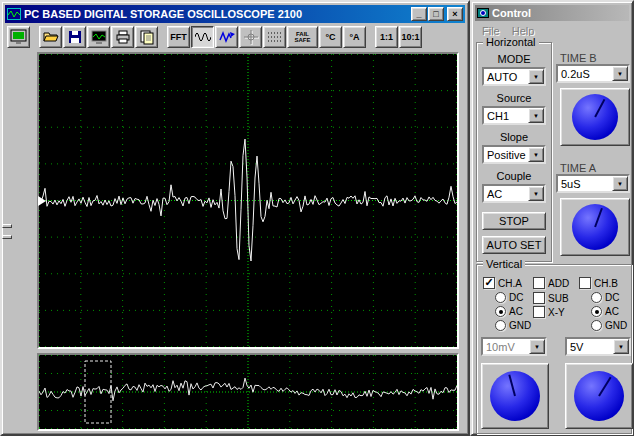  I want to click on time-a-knob, so click(595, 227).